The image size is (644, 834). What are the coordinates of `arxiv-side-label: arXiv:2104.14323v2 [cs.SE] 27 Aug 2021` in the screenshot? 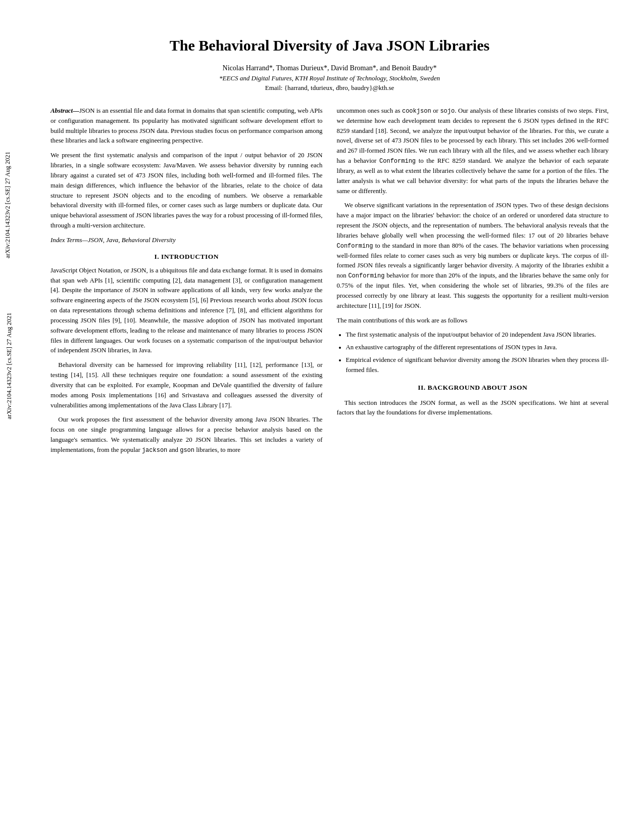 It's located at (9, 366).